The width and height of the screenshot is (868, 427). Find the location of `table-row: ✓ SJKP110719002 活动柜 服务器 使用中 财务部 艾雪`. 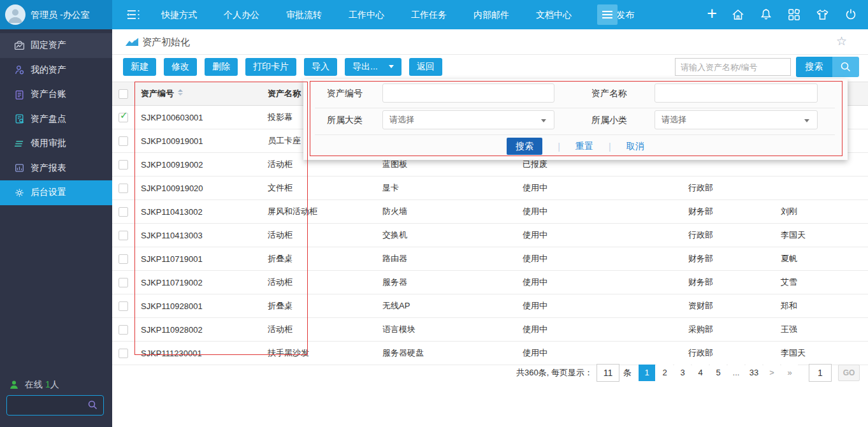

table-row: ✓ SJKP110719002 活动柜 服务器 使用中 财务部 艾雪 is located at coordinates (490, 283).